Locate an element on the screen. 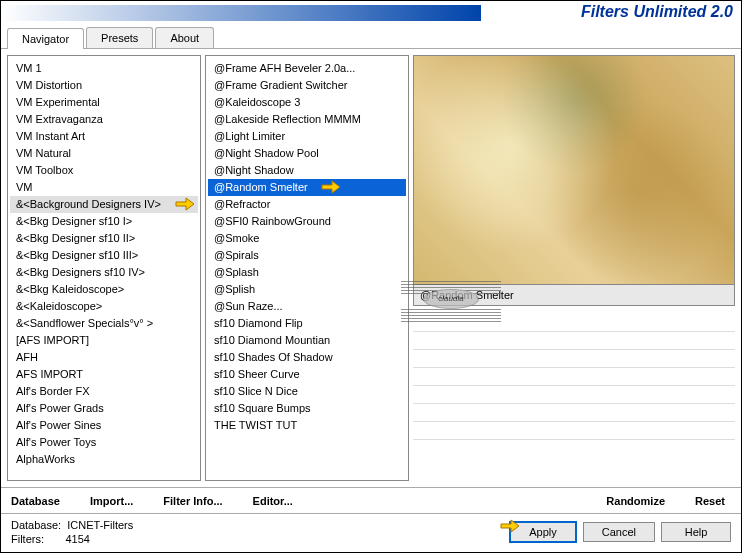  category-item: AlphaWorks is located at coordinates (104, 460).